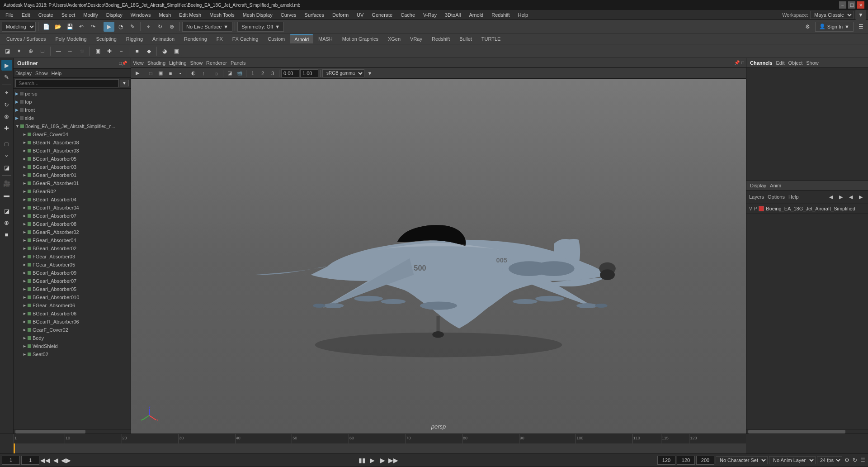  I want to click on list-item: ► BGearR02, so click(72, 191).